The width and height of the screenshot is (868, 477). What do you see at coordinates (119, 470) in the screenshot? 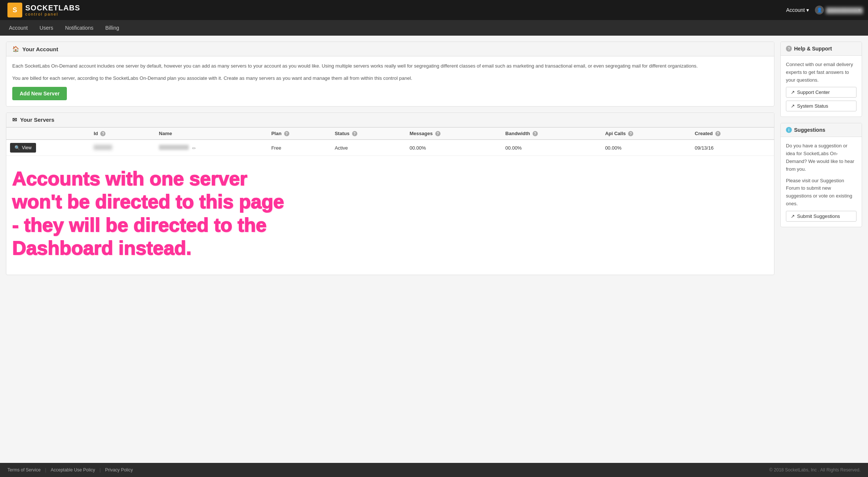
I see `footer-privacy-link: Privacy Policy` at bounding box center [119, 470].